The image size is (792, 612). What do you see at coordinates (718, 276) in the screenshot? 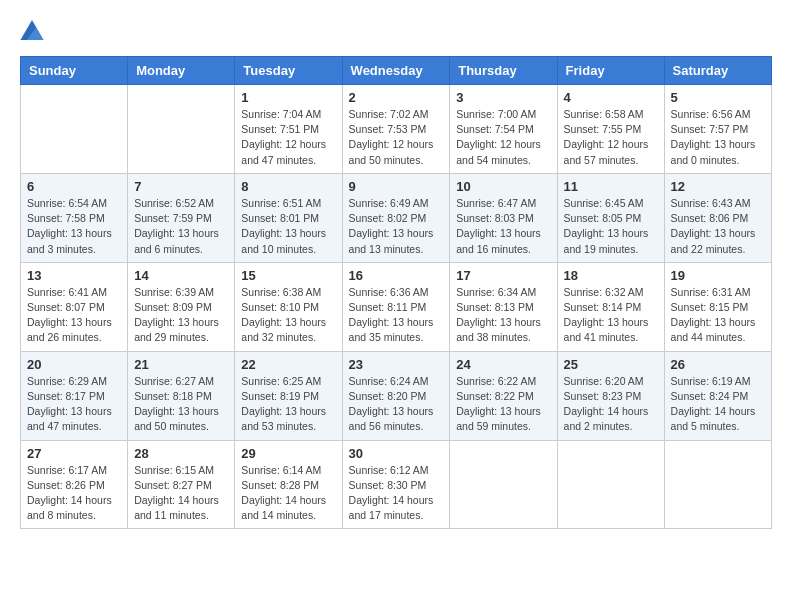
I see `day-number: 19` at bounding box center [718, 276].